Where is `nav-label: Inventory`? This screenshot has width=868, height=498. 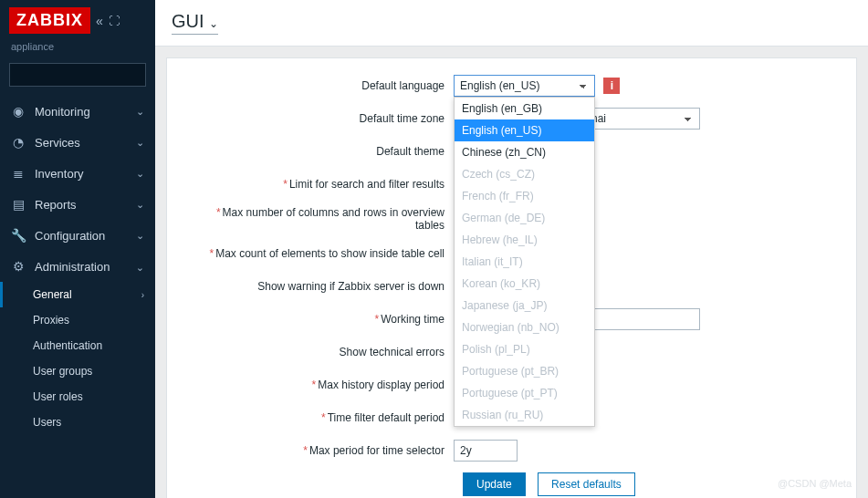
nav-label: Inventory is located at coordinates (58, 173).